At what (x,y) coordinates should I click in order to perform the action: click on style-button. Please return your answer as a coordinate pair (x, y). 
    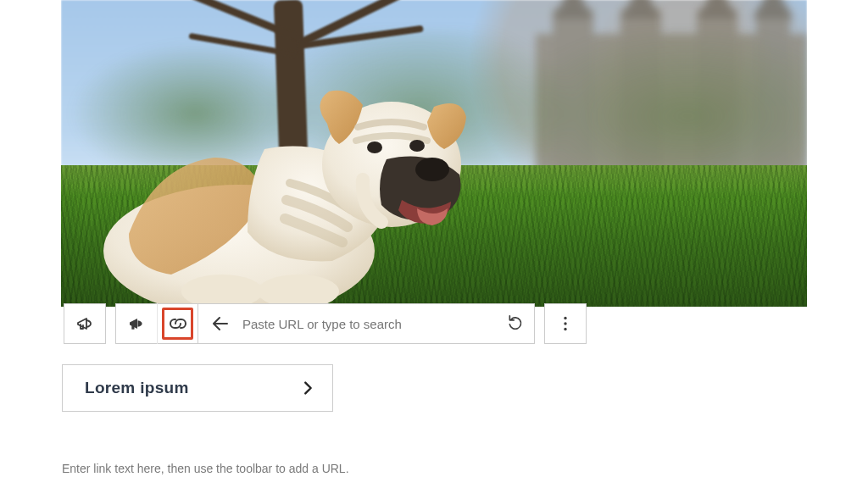
    Looking at the image, I should click on (136, 324).